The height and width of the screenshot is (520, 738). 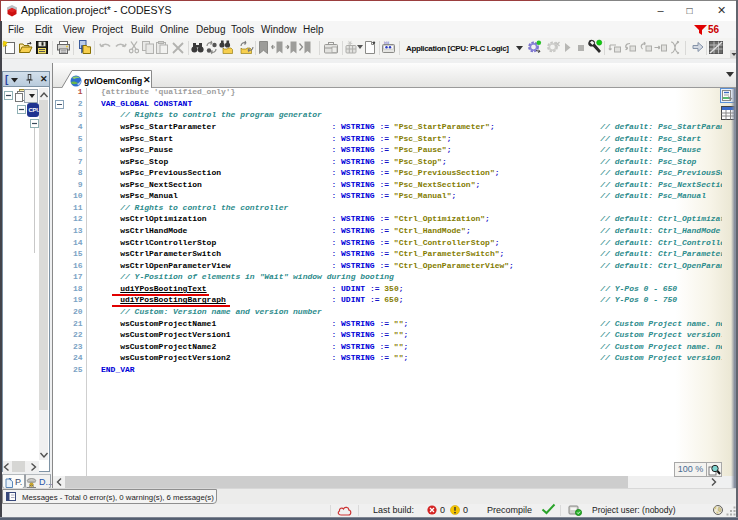 What do you see at coordinates (386, 43) in the screenshot?
I see `svg-text: btld` at bounding box center [386, 43].